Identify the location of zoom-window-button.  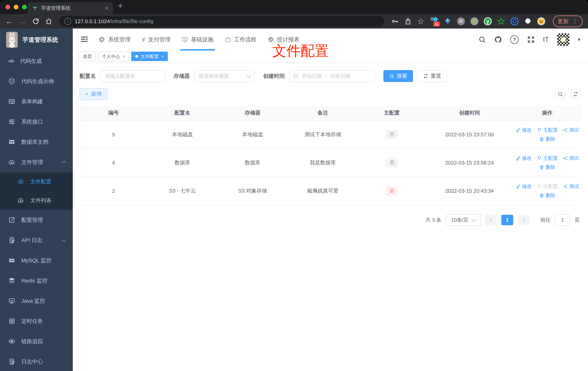
(24, 7).